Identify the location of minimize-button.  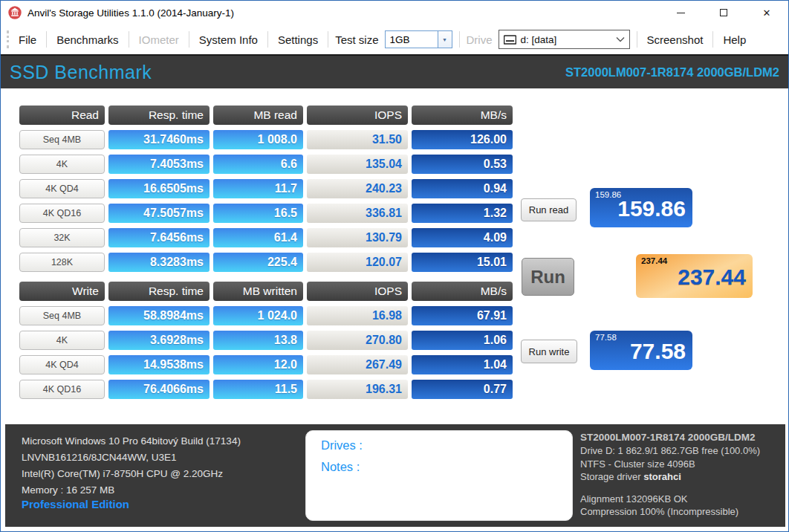
(681, 13).